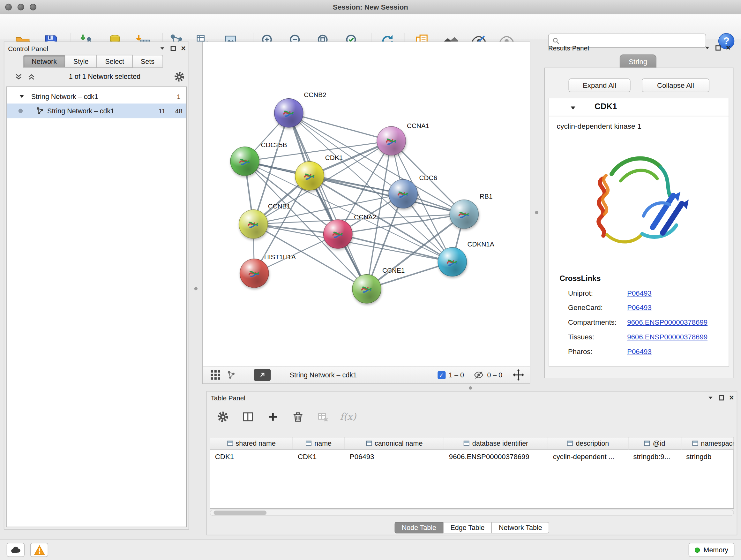  What do you see at coordinates (21, 96) in the screenshot?
I see `tree-expanded-icon` at bounding box center [21, 96].